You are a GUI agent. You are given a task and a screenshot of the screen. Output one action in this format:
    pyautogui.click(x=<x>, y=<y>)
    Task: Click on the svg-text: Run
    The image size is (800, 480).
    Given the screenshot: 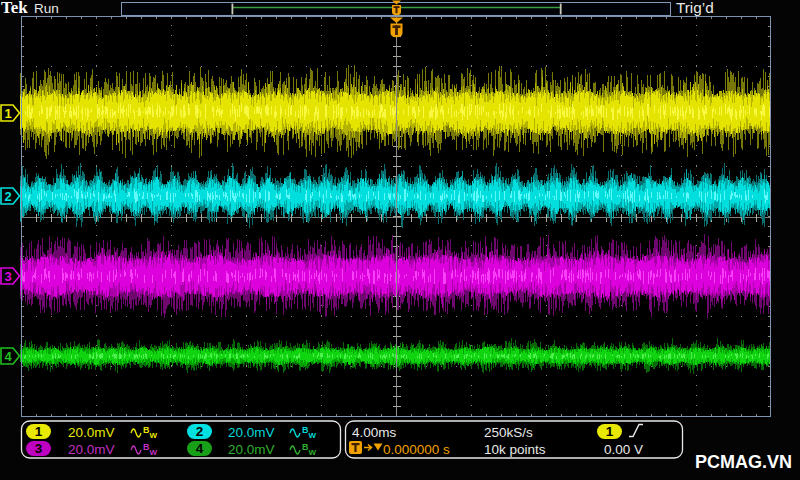 What is the action you would take?
    pyautogui.click(x=46, y=8)
    